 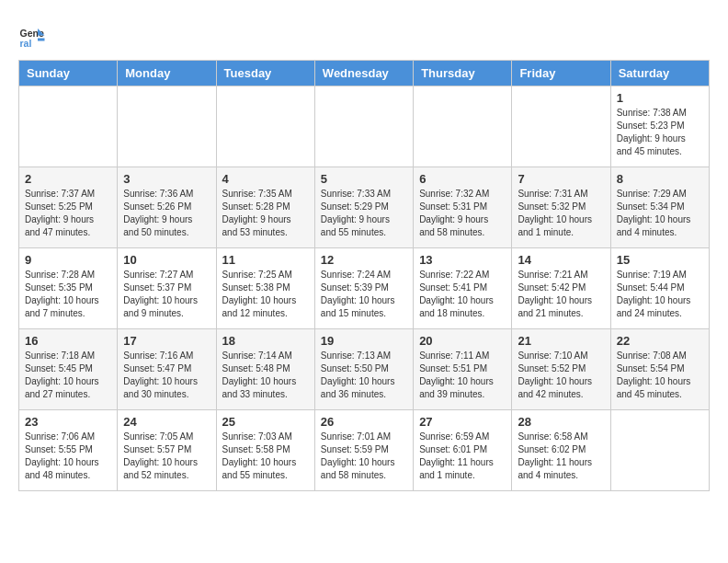 What do you see at coordinates (561, 208) in the screenshot?
I see `calendar-cell: 7Sunrise: 7:31 AM Sunset: 5:32 PM Daylig…` at bounding box center [561, 208].